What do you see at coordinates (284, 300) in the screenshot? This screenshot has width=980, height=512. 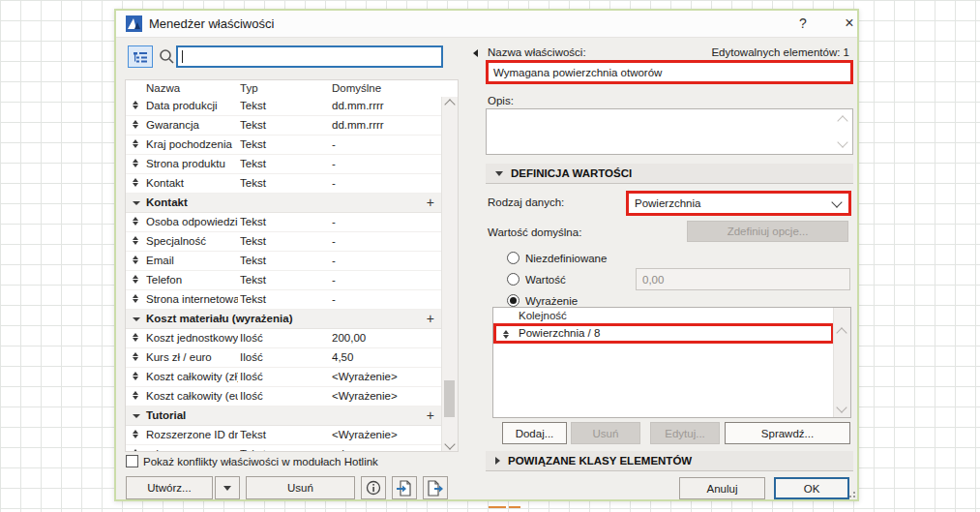 I see `table-row: Strona internetowaTekst-` at bounding box center [284, 300].